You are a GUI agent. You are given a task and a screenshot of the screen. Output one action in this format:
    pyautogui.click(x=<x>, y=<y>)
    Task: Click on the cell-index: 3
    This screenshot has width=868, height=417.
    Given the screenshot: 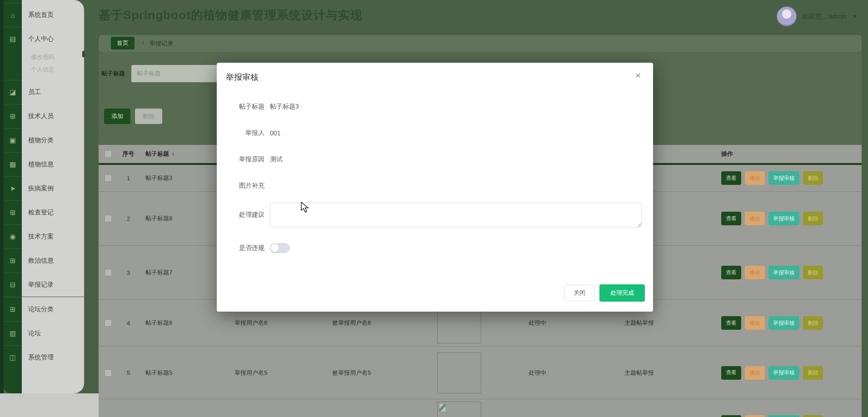 What is the action you would take?
    pyautogui.click(x=128, y=273)
    